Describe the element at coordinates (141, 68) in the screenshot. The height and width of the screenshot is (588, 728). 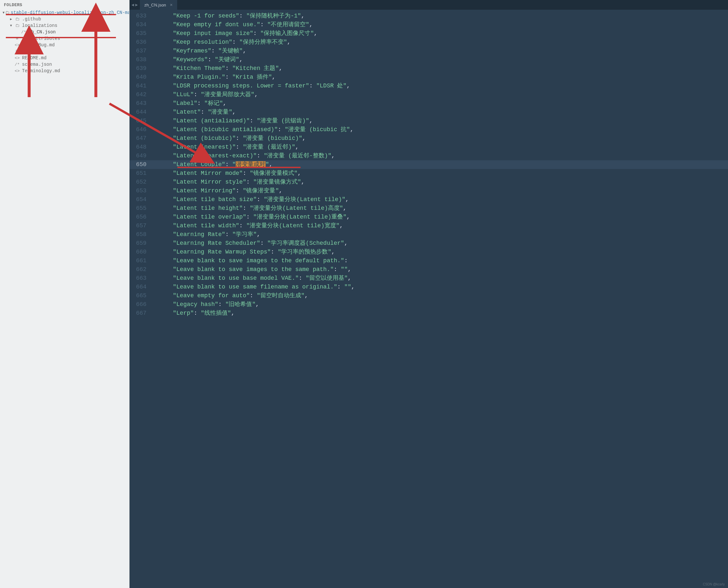
I see `gutter-line: 639` at that location.